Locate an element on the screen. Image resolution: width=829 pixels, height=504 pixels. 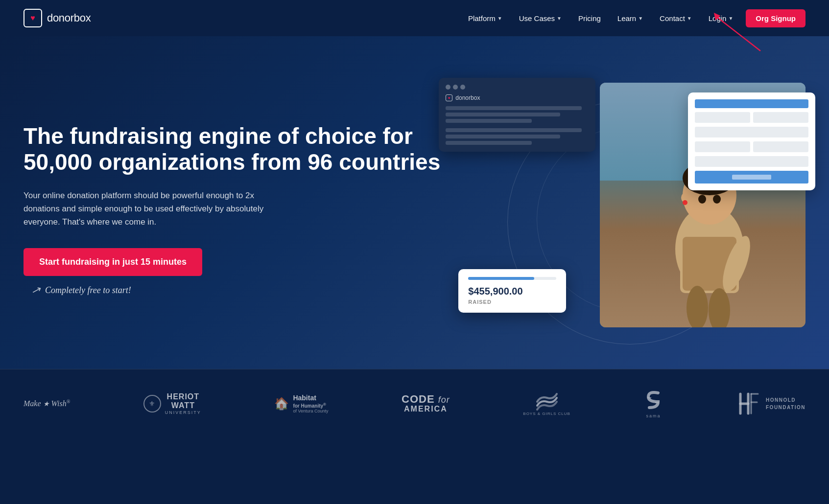
cta-arrow-icon: ↗ is located at coordinates (36, 291).